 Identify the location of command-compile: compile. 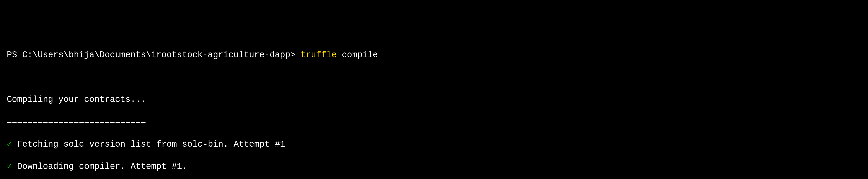
(357, 55).